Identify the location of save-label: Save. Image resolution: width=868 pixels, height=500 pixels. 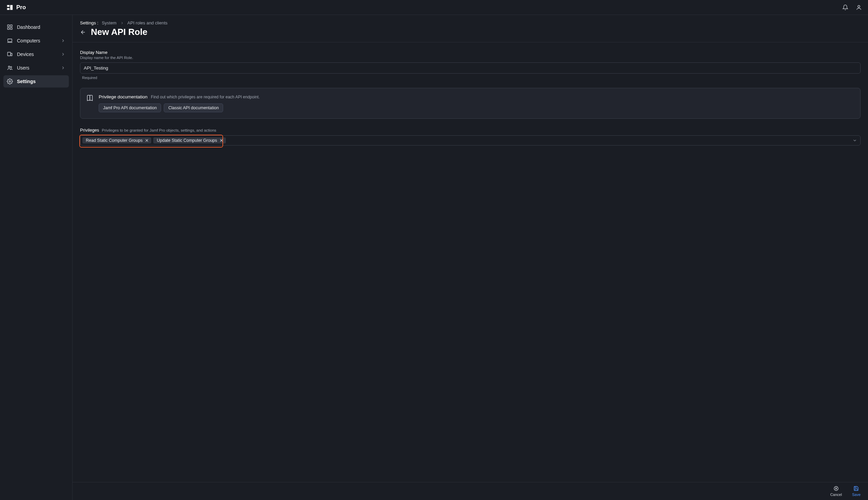
(856, 495).